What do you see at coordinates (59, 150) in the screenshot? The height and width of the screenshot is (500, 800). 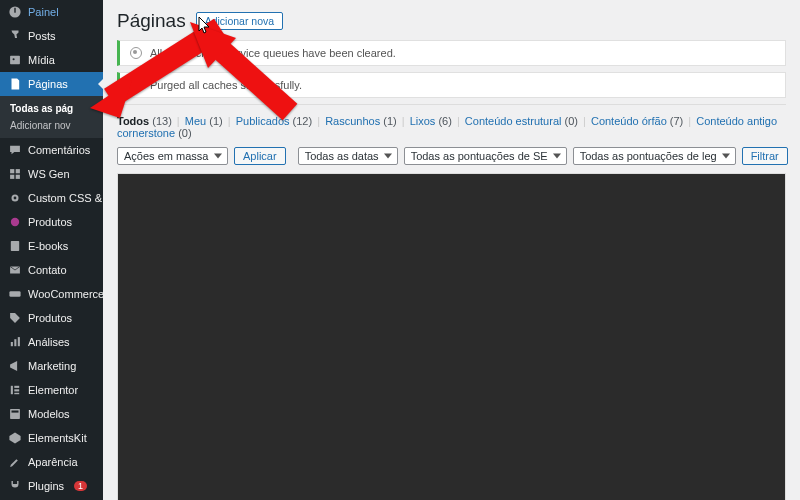 I see `sidebar-item-label: Comentários` at bounding box center [59, 150].